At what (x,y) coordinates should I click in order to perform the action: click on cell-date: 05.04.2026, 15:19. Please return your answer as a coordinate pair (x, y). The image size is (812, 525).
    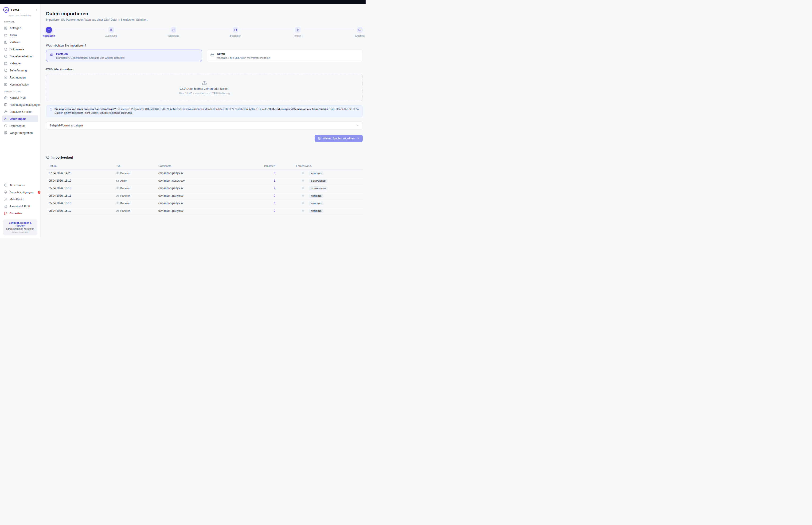
    Looking at the image, I should click on (82, 181).